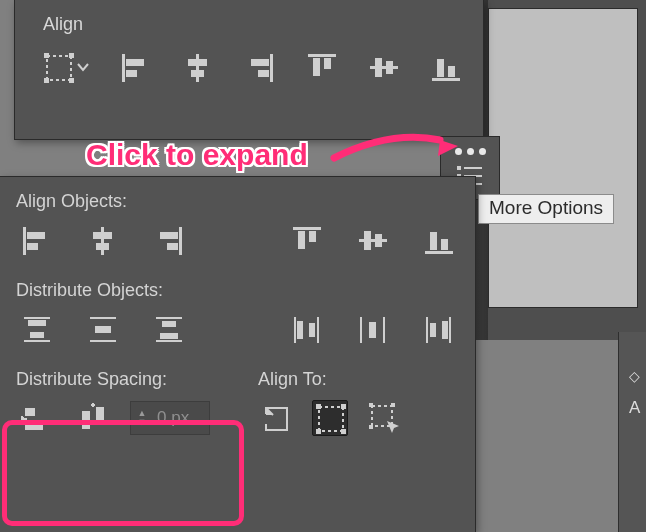 The width and height of the screenshot is (646, 532). What do you see at coordinates (372, 329) in the screenshot?
I see `dist-h-center-icon` at bounding box center [372, 329].